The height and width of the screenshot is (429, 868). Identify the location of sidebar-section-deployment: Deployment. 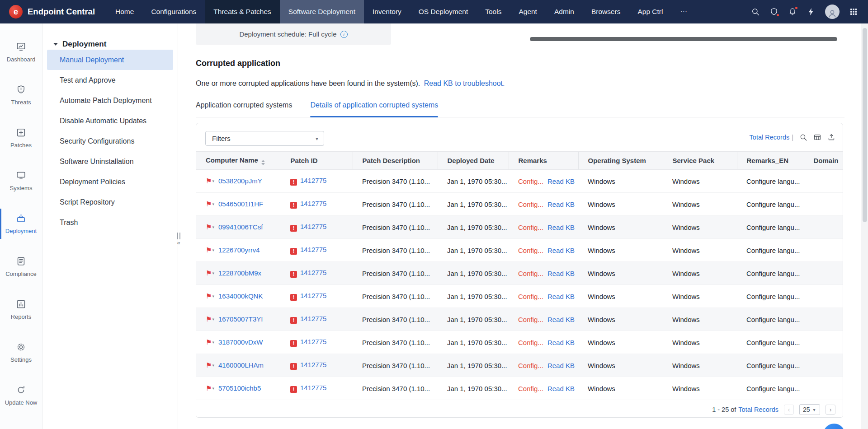
(110, 44).